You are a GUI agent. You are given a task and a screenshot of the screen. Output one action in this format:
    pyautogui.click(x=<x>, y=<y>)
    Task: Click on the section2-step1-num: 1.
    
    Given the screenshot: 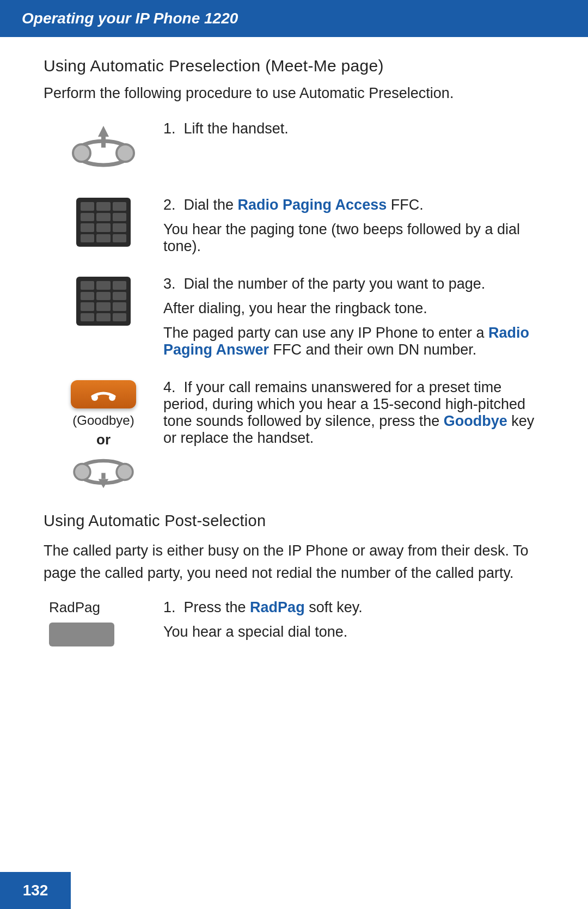 What is the action you would take?
    pyautogui.click(x=174, y=607)
    